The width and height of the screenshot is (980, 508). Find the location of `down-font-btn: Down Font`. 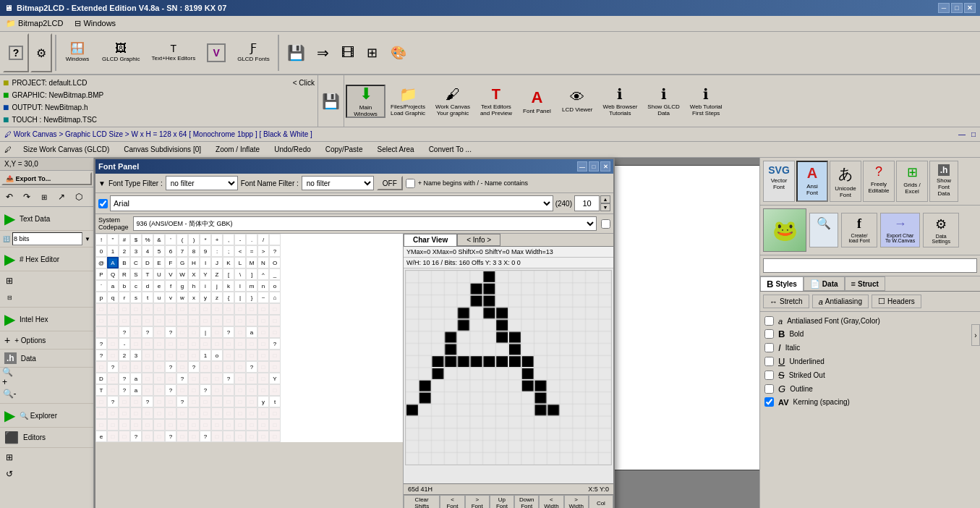

down-font-btn: Down Font is located at coordinates (527, 501).